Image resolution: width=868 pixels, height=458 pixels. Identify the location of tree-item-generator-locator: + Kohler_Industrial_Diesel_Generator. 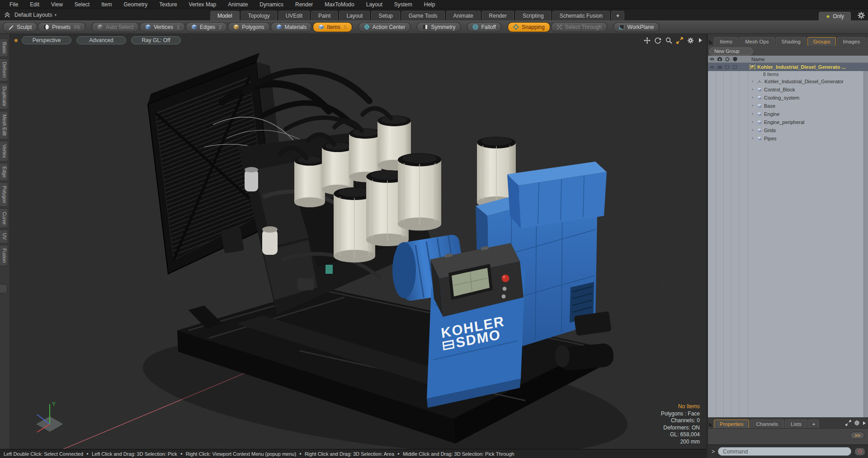
(788, 81).